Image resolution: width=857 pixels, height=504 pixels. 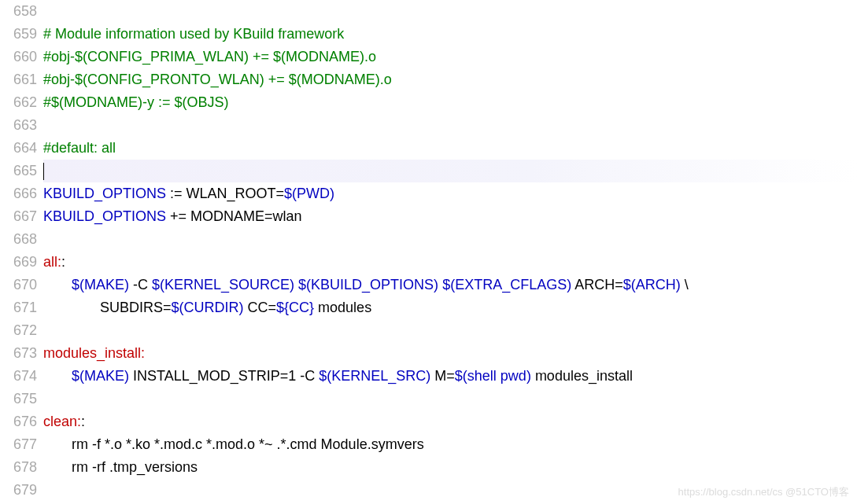 I want to click on code-token: modules, so click(x=343, y=307).